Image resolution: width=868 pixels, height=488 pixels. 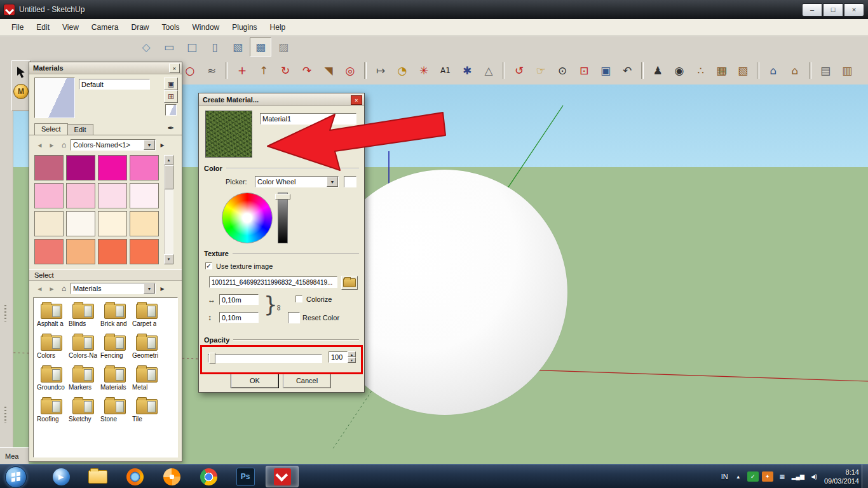 I want to click on create-material-icon: ⊞, so click(x=171, y=97).